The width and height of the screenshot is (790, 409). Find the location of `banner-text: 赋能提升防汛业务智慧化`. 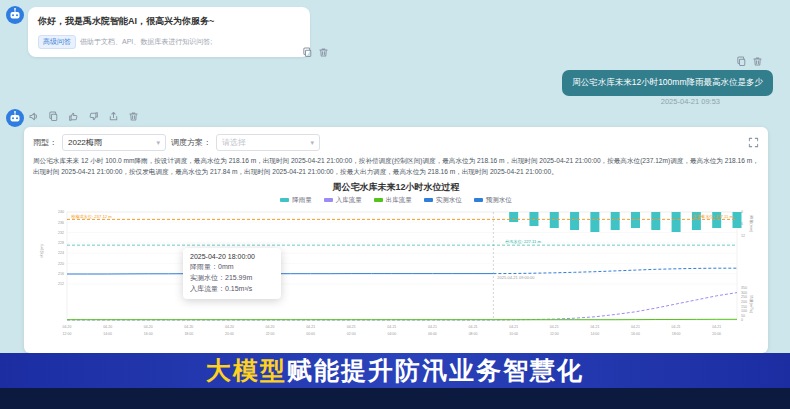

banner-text: 赋能提升防汛业务智慧化 is located at coordinates (436, 370).